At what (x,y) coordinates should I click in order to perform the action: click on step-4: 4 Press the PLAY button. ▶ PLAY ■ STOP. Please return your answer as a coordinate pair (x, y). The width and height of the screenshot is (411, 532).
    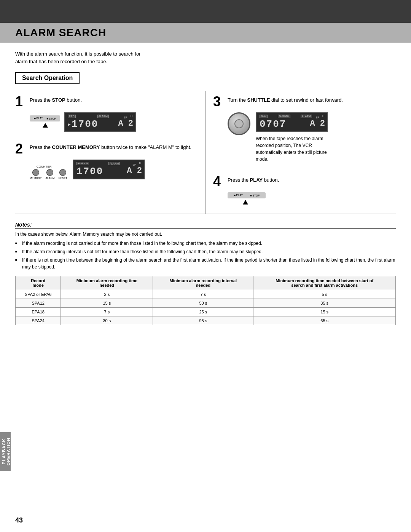
    Looking at the image, I should click on (304, 190).